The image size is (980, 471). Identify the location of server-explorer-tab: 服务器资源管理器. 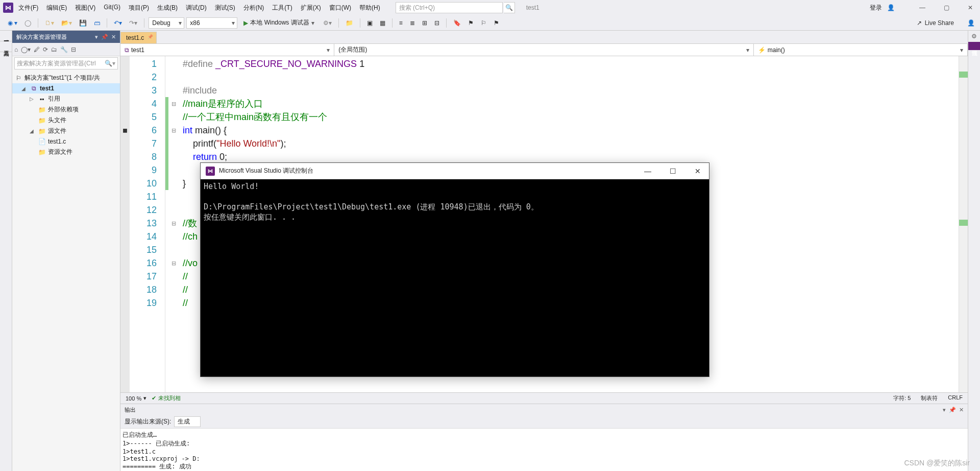
(6, 36).